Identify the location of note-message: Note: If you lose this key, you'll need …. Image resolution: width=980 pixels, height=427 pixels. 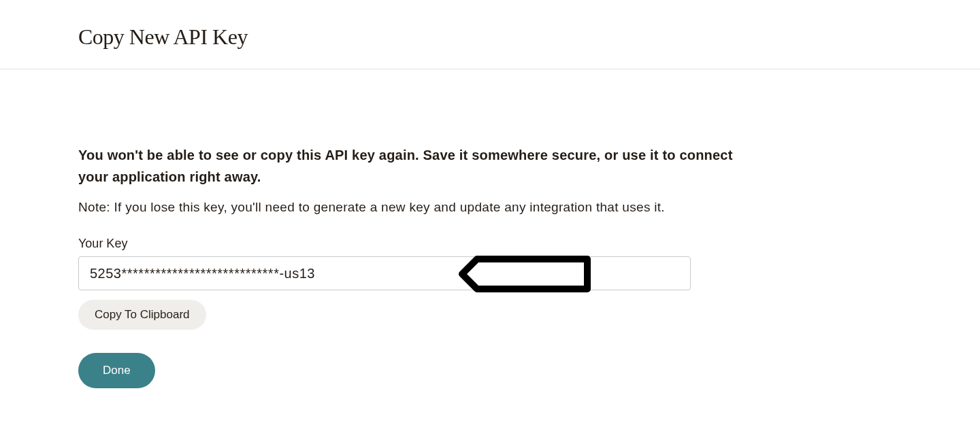
(408, 207).